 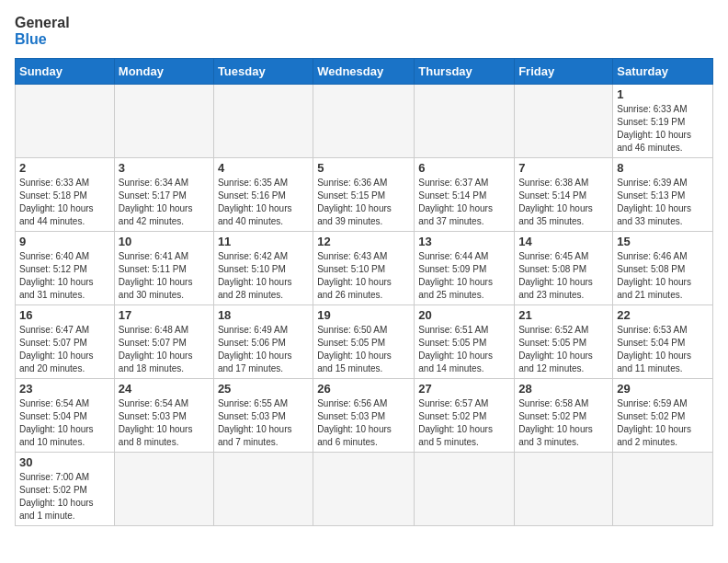 What do you see at coordinates (364, 167) in the screenshot?
I see `day-number: 5` at bounding box center [364, 167].